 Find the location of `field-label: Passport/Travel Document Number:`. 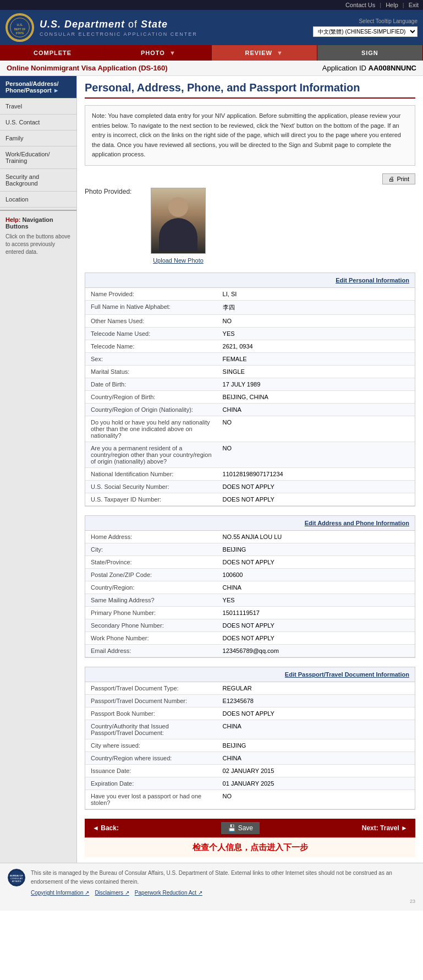

field-label: Passport/Travel Document Number: is located at coordinates (151, 700).